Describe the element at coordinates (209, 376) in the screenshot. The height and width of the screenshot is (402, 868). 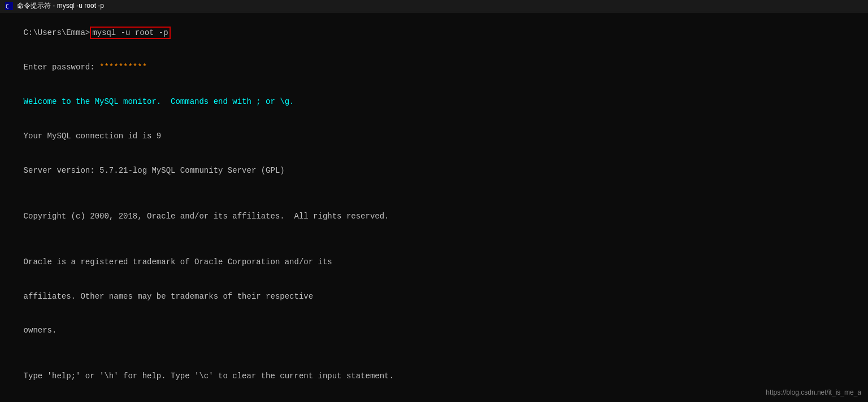
I see `help-text: Type 'help;' or '\h' for help. Type '\c'…` at that location.